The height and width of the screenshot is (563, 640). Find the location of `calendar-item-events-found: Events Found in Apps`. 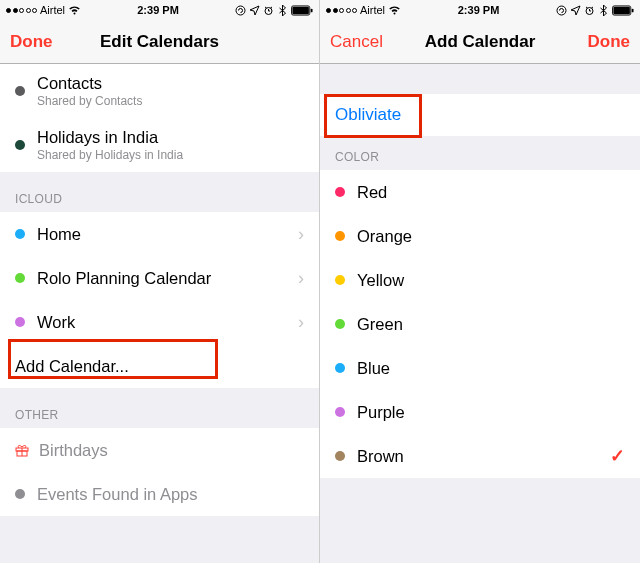

calendar-item-events-found: Events Found in Apps is located at coordinates (160, 494).